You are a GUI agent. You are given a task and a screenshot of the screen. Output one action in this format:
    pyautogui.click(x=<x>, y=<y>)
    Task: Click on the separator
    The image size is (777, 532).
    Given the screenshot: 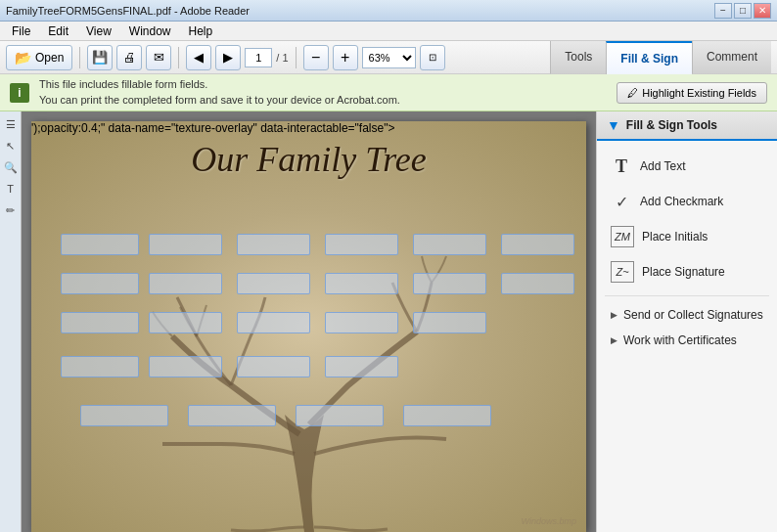 What is the action you would take?
    pyautogui.click(x=687, y=295)
    